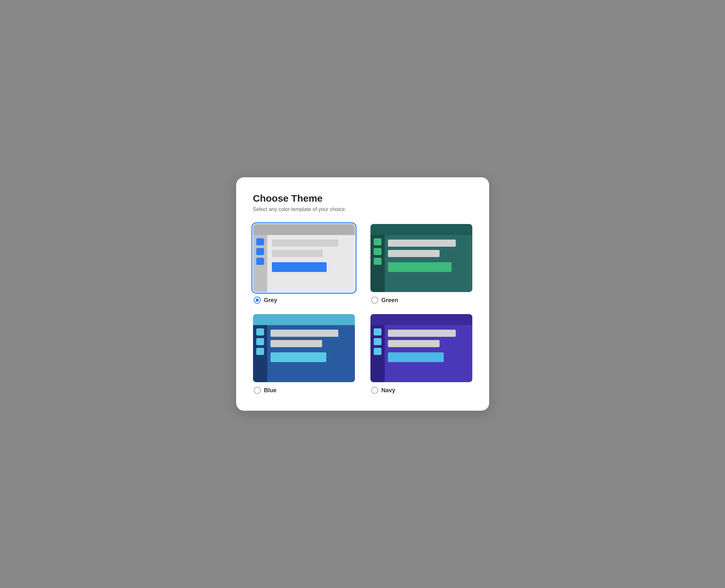  I want to click on theme-option-blue: Blue, so click(304, 354).